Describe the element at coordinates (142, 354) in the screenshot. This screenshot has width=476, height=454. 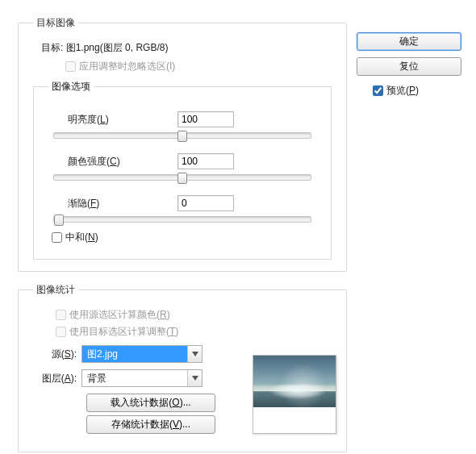
I see `source-combo: 图2.jpg` at that location.